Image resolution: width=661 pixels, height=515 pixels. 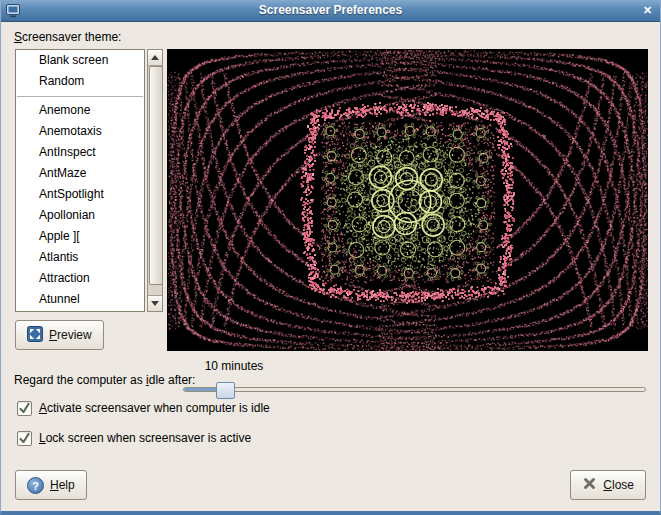 I want to click on slider-fill, so click(x=200, y=390).